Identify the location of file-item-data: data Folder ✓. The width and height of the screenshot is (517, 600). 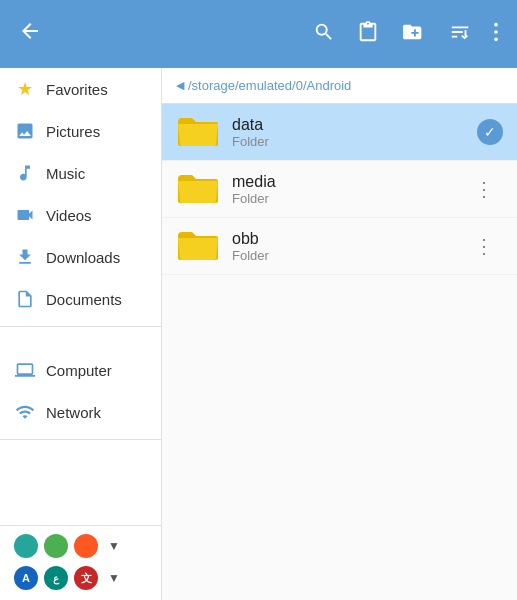
(340, 132).